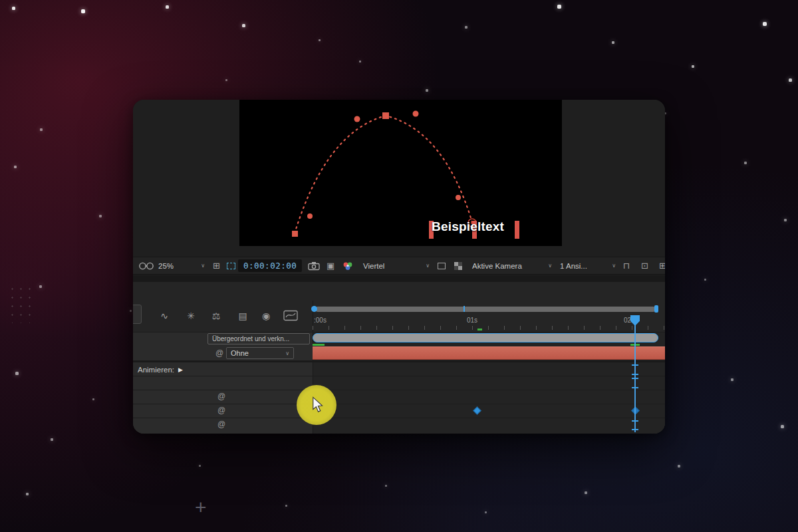 Image resolution: width=798 pixels, height=532 pixels. I want to click on transparency-grid-icon, so click(458, 266).